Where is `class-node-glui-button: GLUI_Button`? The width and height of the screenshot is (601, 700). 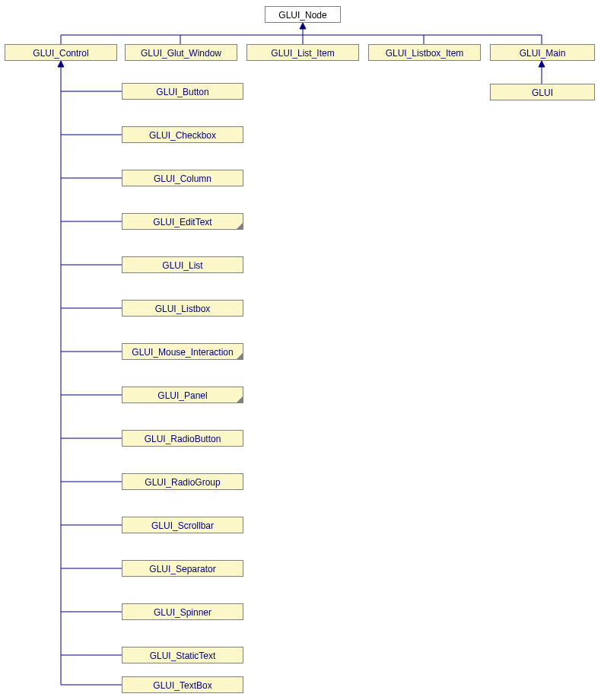
class-node-glui-button: GLUI_Button is located at coordinates (183, 91).